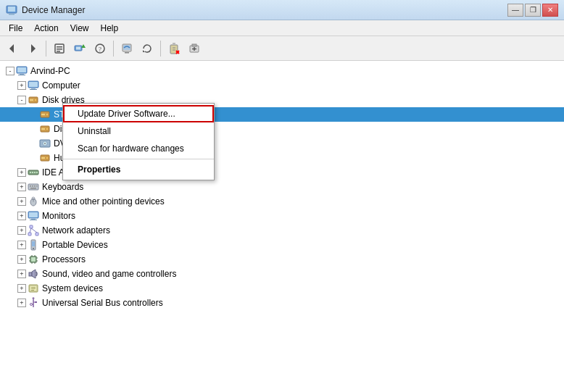 This screenshot has height=392, width=564. Describe the element at coordinates (45, 114) in the screenshot. I see `hdd1-icon` at that location.